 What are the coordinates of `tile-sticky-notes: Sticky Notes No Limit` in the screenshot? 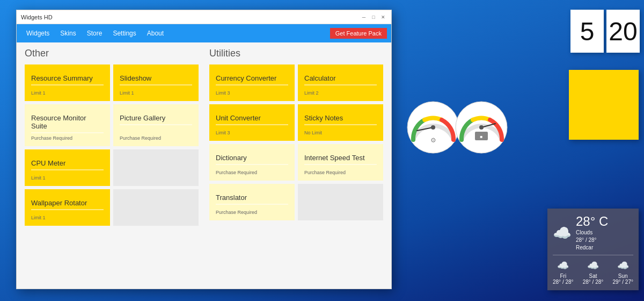 It's located at (340, 123).